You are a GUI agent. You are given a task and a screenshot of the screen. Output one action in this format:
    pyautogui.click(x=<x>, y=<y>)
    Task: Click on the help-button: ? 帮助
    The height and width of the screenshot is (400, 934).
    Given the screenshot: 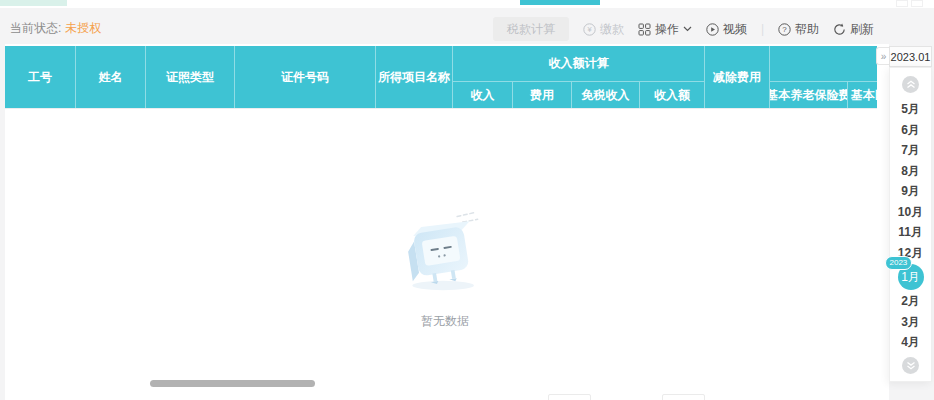 What is the action you would take?
    pyautogui.click(x=798, y=30)
    